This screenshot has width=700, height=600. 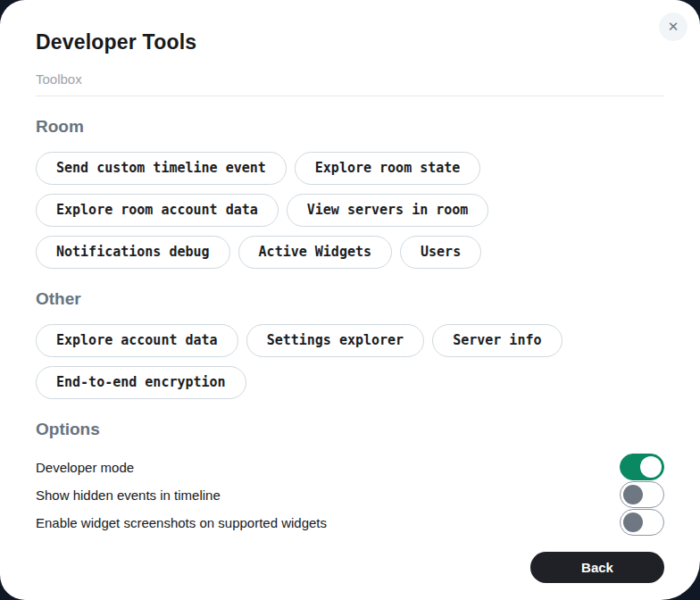 What do you see at coordinates (350, 568) in the screenshot?
I see `dialog-footer: Back` at bounding box center [350, 568].